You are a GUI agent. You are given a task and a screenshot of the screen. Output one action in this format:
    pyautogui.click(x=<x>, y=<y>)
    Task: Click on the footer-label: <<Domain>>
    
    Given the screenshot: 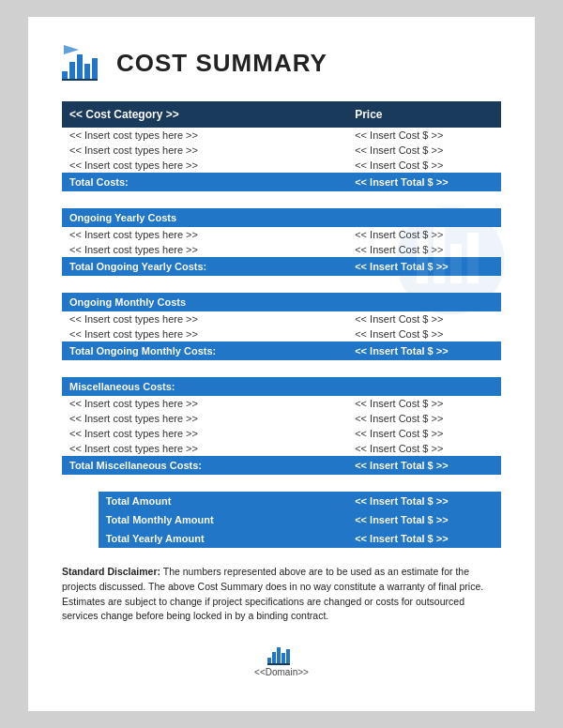 What is the action you would take?
    pyautogui.click(x=282, y=672)
    